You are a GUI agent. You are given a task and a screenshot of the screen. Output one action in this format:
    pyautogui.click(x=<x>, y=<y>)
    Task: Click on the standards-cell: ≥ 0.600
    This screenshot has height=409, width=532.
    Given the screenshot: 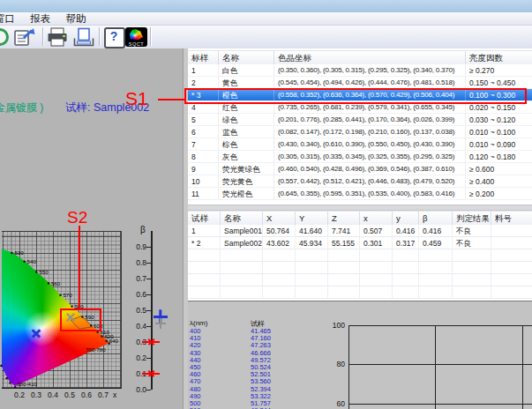 What is the action you would take?
    pyautogui.click(x=499, y=169)
    